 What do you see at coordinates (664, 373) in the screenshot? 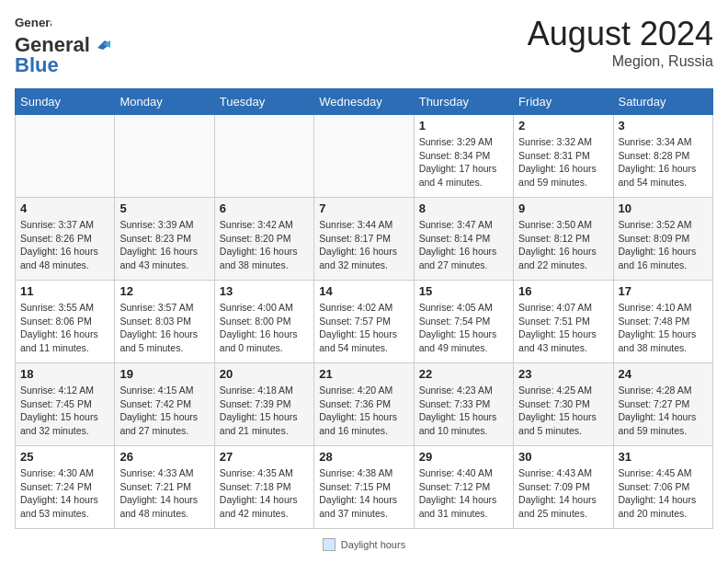
I see `day-number: 24` at bounding box center [664, 373].